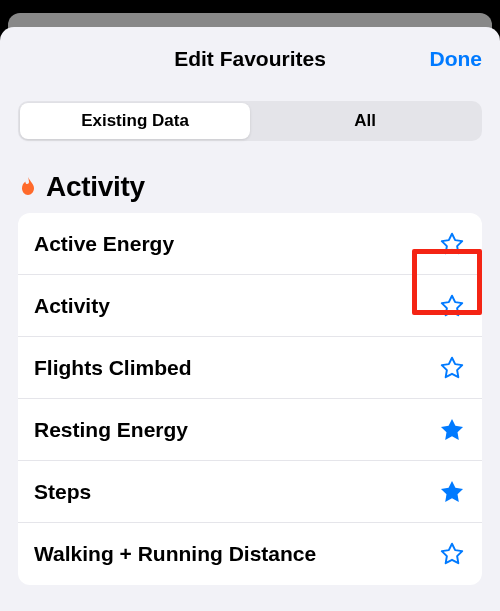 Image resolution: width=500 pixels, height=611 pixels. I want to click on row-walking-running-distance: Walking + Running Distance, so click(250, 554).